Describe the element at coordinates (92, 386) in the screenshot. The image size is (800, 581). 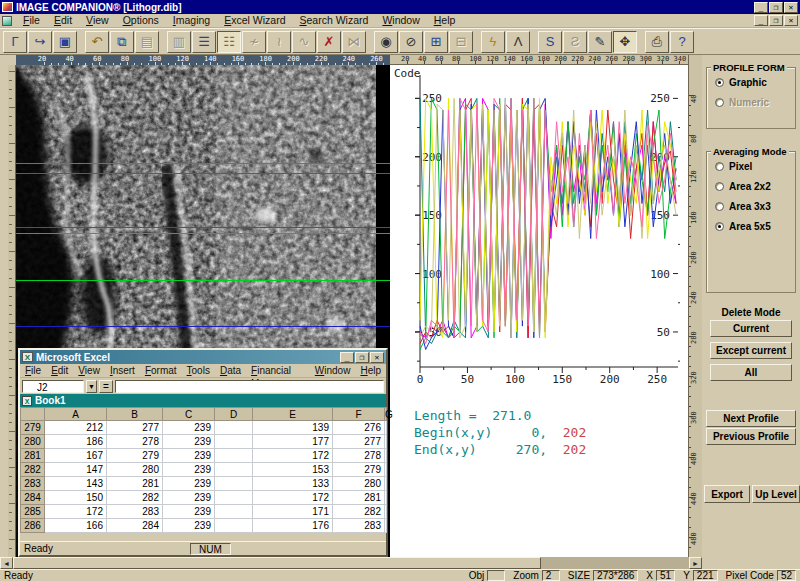
I see `name-box-dropdown-icon: ▼` at that location.